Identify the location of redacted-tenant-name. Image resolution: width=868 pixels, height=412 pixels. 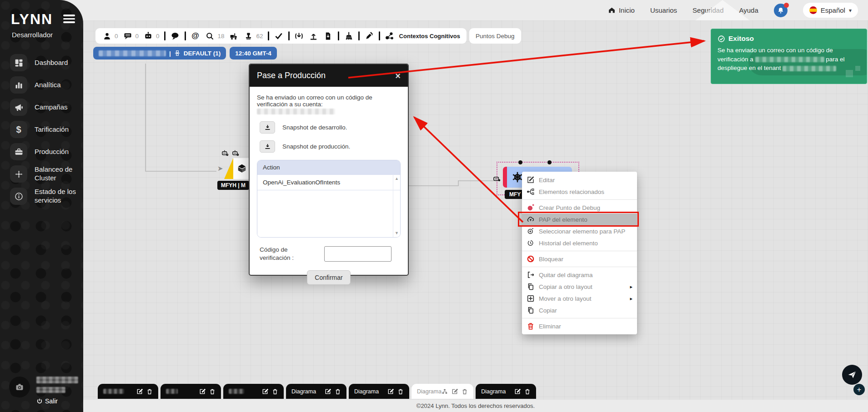
(132, 54).